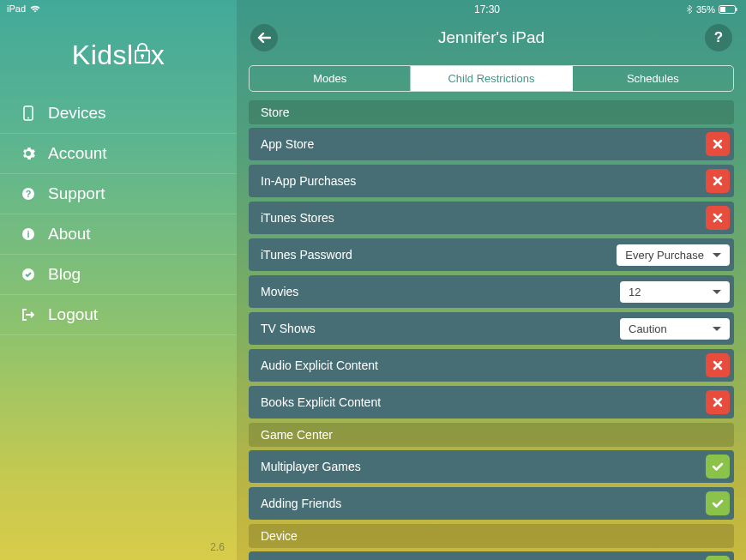 The image size is (746, 560). I want to click on app-logo: Kidslx, so click(118, 55).